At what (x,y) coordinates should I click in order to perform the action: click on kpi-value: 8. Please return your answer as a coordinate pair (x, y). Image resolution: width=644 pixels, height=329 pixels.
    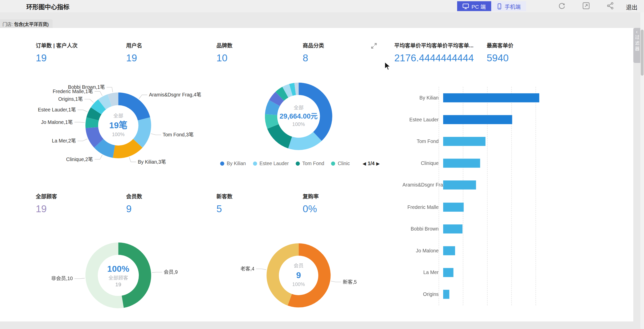
    Looking at the image, I should click on (313, 58).